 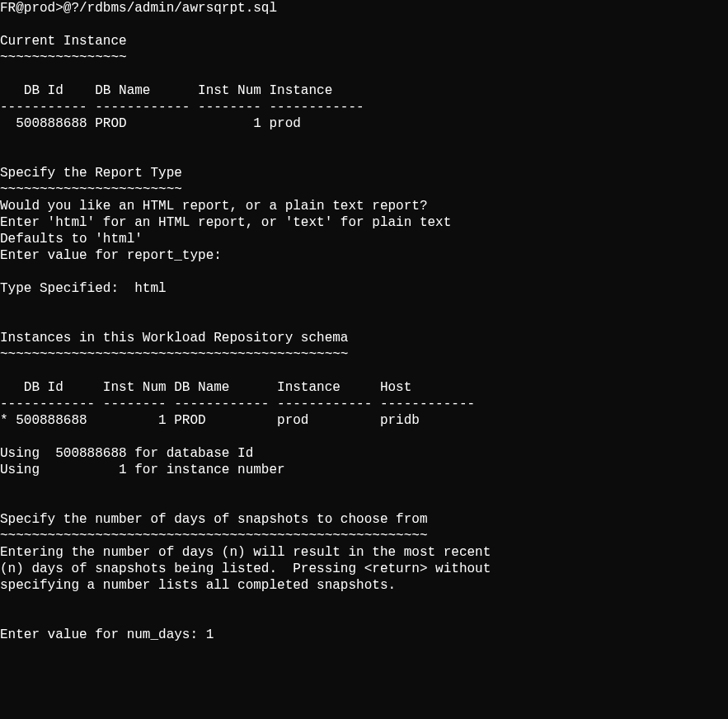 What do you see at coordinates (91, 173) in the screenshot?
I see `section-report-type-title: Specify the Report Type` at bounding box center [91, 173].